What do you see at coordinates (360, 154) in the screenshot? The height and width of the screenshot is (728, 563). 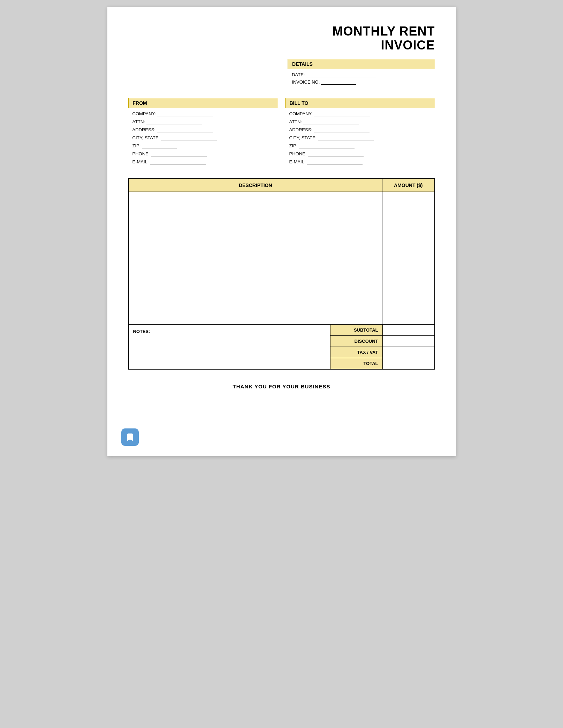 I see `billto-phone: PHONE:` at bounding box center [360, 154].